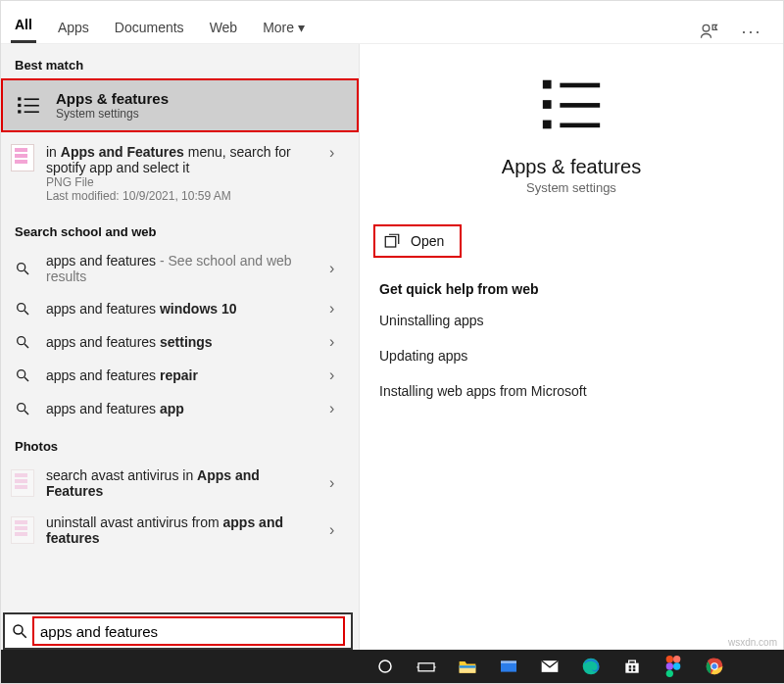 This screenshot has height=684, width=784. Describe the element at coordinates (417, 241) in the screenshot. I see `open-button: Open` at that location.